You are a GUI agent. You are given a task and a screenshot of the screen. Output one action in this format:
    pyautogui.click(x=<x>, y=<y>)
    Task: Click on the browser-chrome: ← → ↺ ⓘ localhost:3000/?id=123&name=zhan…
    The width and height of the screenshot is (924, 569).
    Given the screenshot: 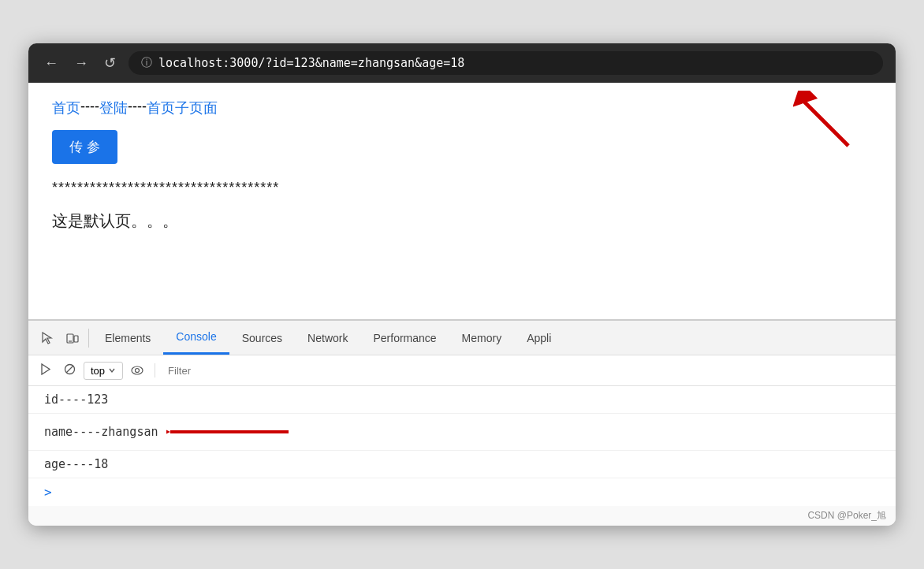 What is the action you would take?
    pyautogui.click(x=462, y=63)
    